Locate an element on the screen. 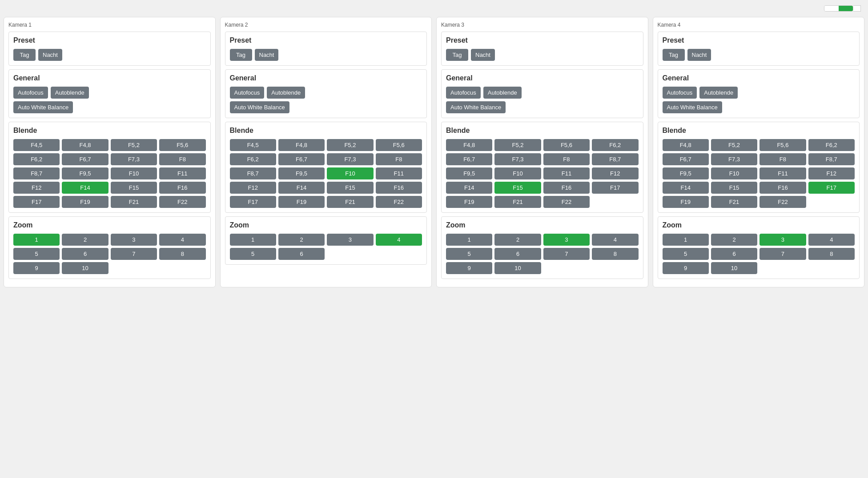  blende-btn-F8,7-4: F8,7 is located at coordinates (832, 159).